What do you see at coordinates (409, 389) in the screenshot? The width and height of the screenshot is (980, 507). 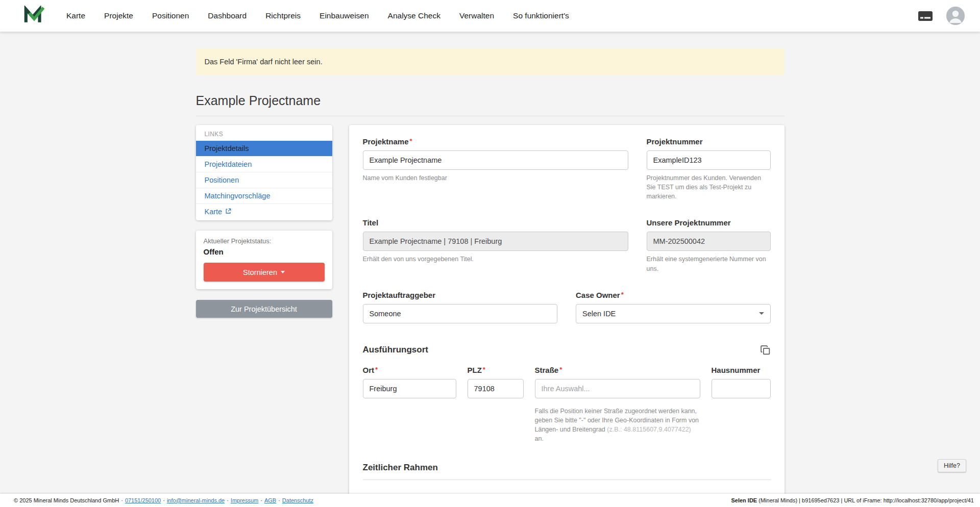 I see `ort-input` at bounding box center [409, 389].